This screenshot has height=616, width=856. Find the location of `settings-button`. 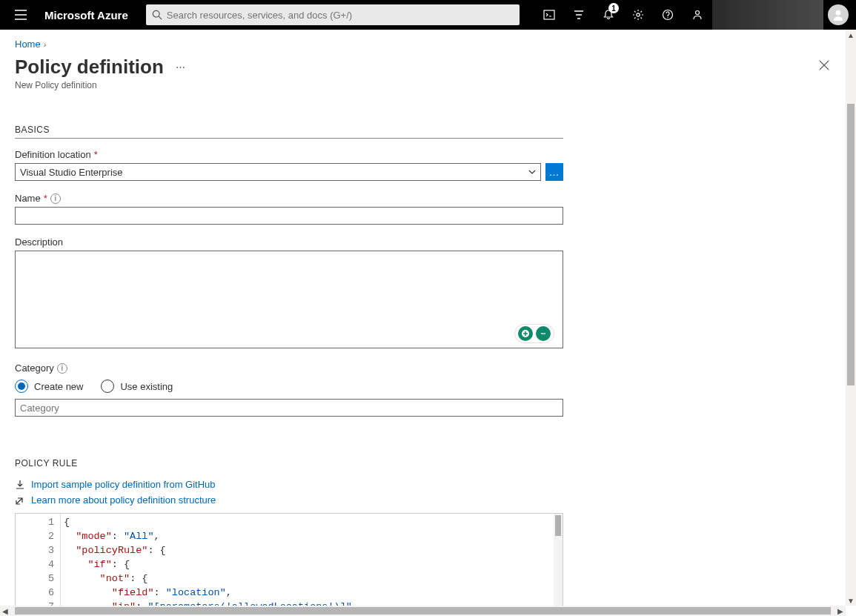

settings-button is located at coordinates (638, 15).